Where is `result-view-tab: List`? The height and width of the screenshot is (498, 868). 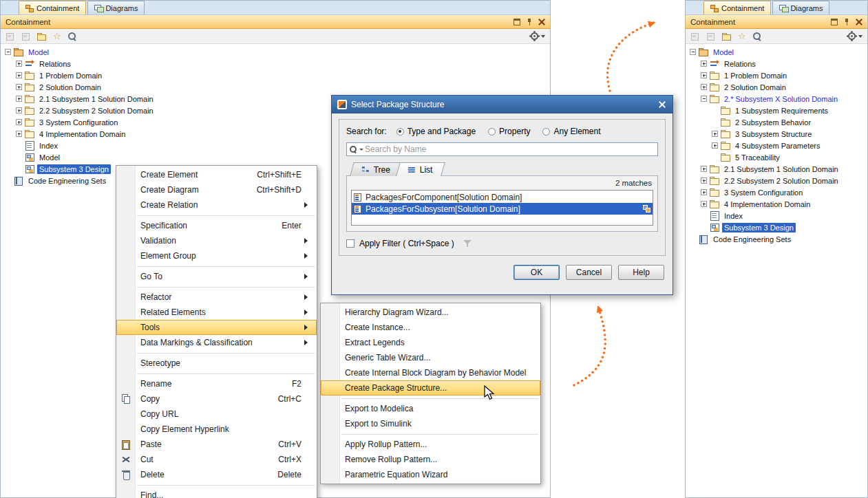
result-view-tab: List is located at coordinates (420, 169).